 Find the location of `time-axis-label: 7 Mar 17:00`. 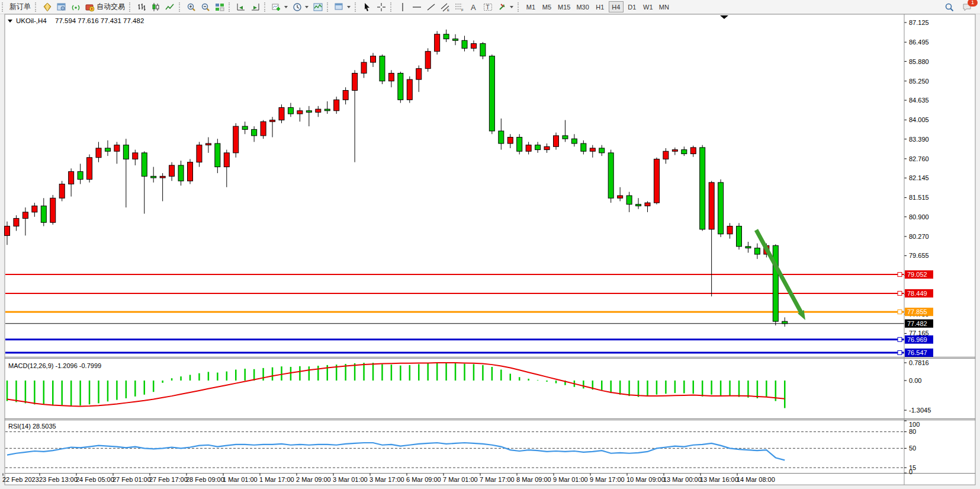

time-axis-label: 7 Mar 17:00 is located at coordinates (497, 480).